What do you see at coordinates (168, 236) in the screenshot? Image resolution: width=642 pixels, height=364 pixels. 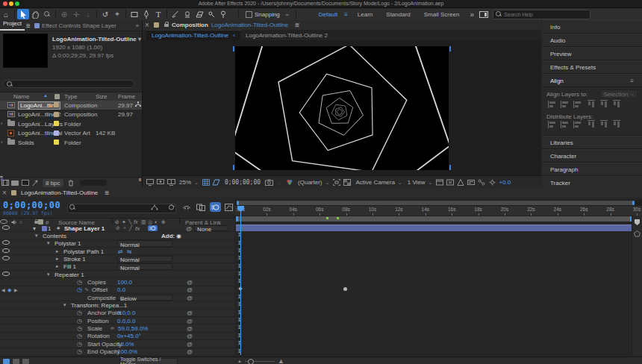 I see `add-shape-label: Add:` at bounding box center [168, 236].